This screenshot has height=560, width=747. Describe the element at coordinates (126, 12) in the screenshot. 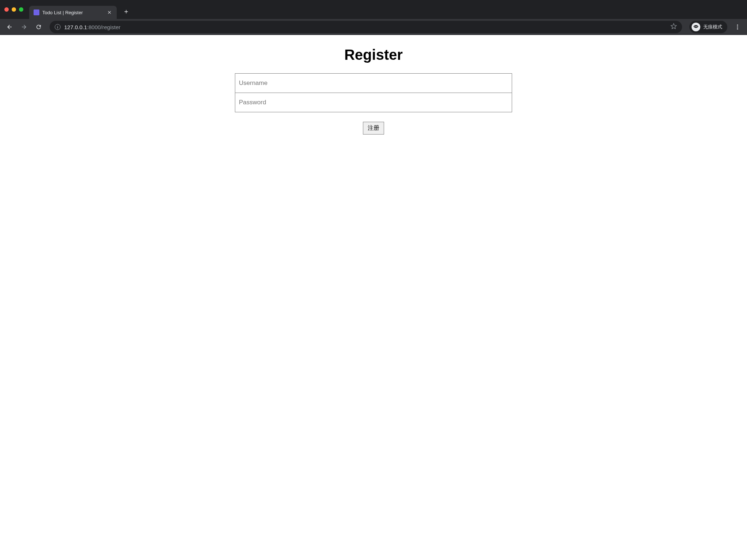

I see `new-tab-button` at that location.